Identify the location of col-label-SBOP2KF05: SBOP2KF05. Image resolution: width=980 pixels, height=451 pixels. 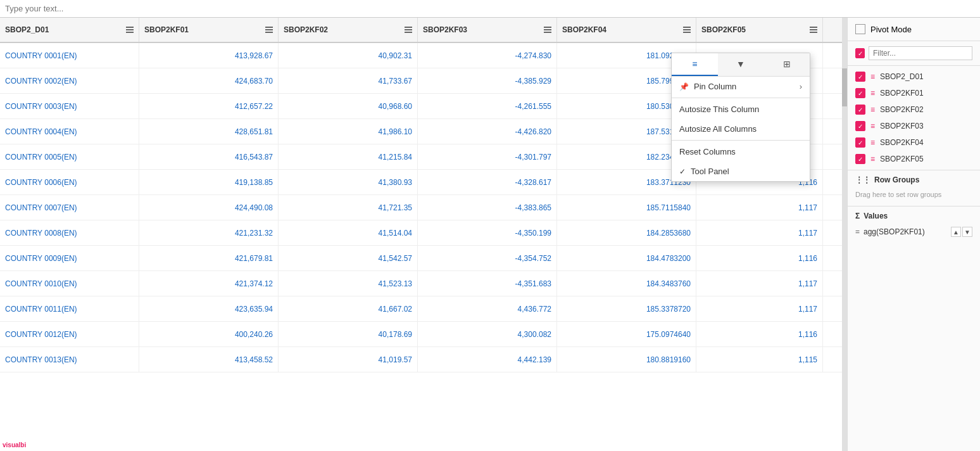
(901, 159).